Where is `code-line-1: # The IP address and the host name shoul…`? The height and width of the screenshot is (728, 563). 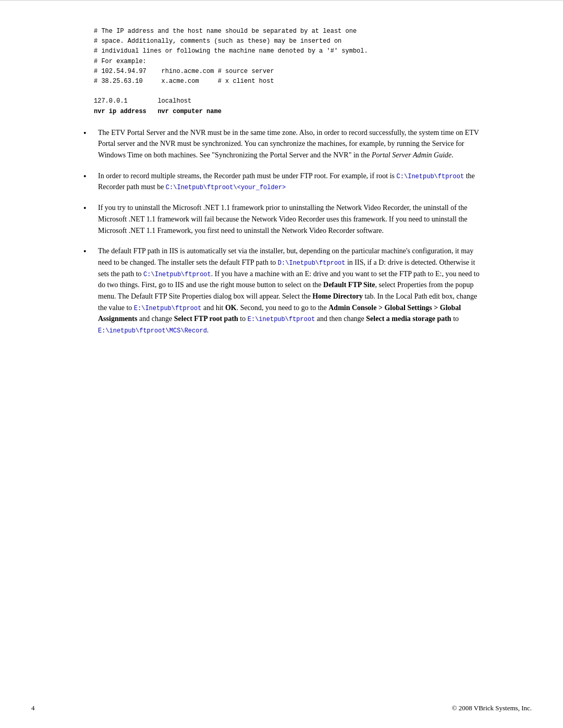 code-line-1: # The IP address and the host name shoul… is located at coordinates (287, 31).